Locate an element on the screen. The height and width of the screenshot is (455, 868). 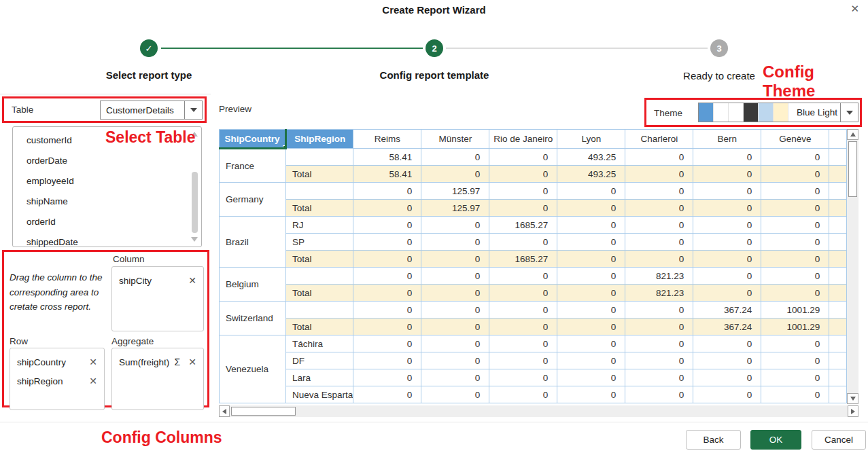
column-header: Rio de Janeiro is located at coordinates (523, 139).